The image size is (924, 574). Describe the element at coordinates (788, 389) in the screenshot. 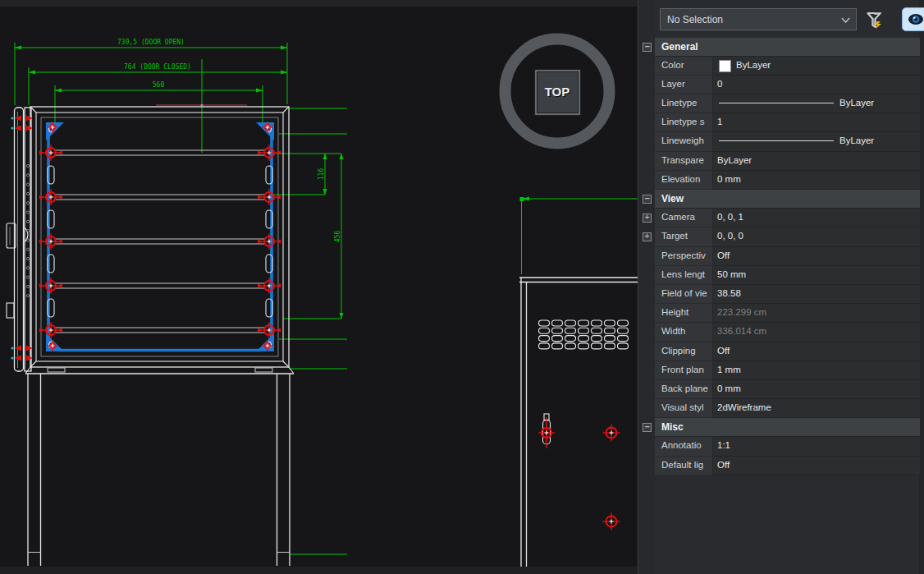

I see `property-row-back-plane: Back plane0 mm` at that location.